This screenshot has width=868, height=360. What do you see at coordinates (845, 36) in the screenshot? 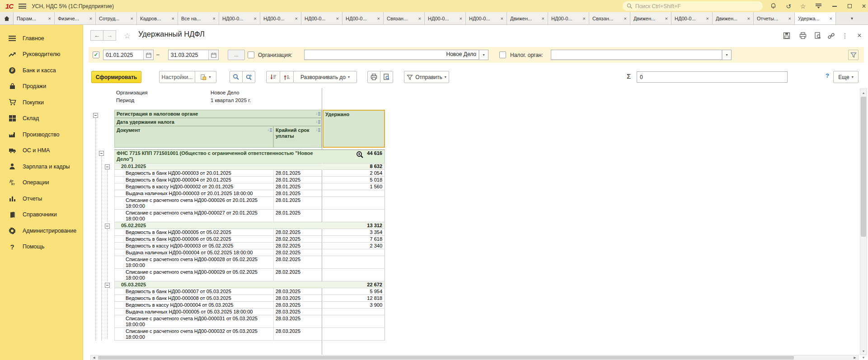
I see `more-menu-icon: ⋮` at bounding box center [845, 36].